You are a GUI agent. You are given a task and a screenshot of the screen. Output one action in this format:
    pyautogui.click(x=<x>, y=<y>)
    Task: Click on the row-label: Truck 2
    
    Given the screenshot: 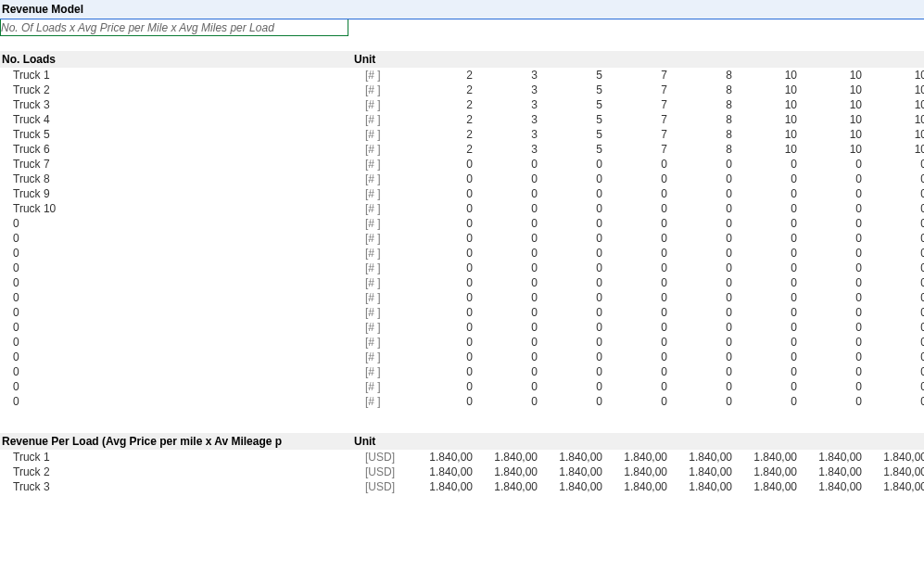 What is the action you would take?
    pyautogui.click(x=183, y=90)
    